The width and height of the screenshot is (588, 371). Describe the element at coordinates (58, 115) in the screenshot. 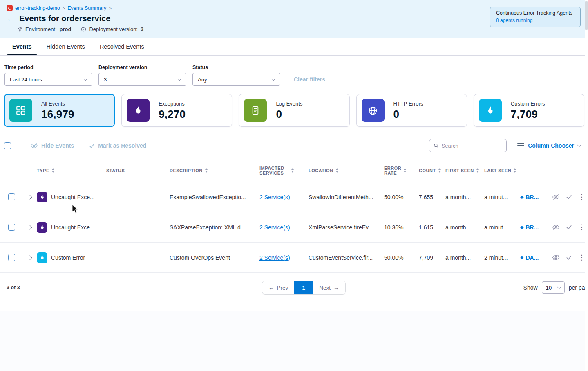

I see `card-value: 16,979` at that location.